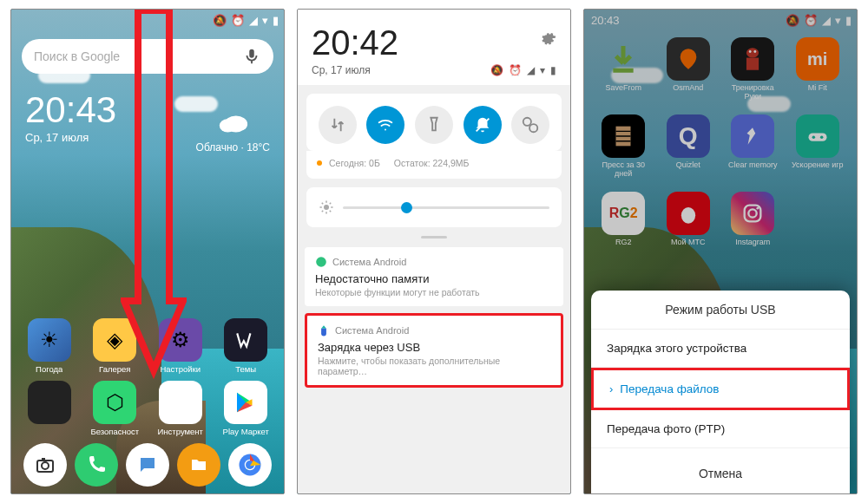  What do you see at coordinates (49, 346) in the screenshot?
I see `app-weather: ☀Погода` at bounding box center [49, 346].